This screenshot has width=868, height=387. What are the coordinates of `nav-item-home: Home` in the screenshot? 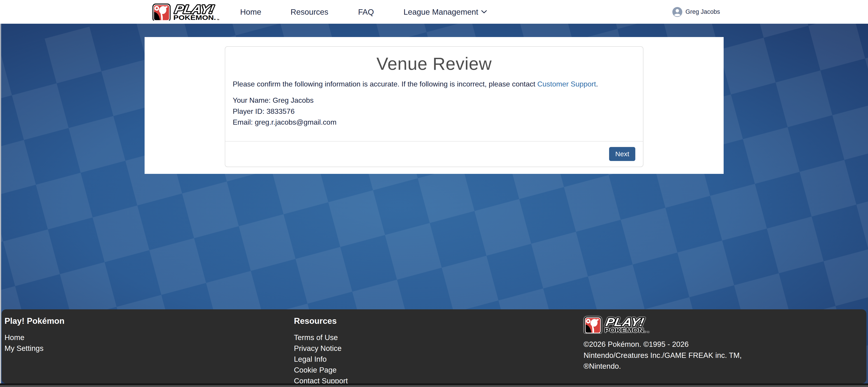 It's located at (251, 12).